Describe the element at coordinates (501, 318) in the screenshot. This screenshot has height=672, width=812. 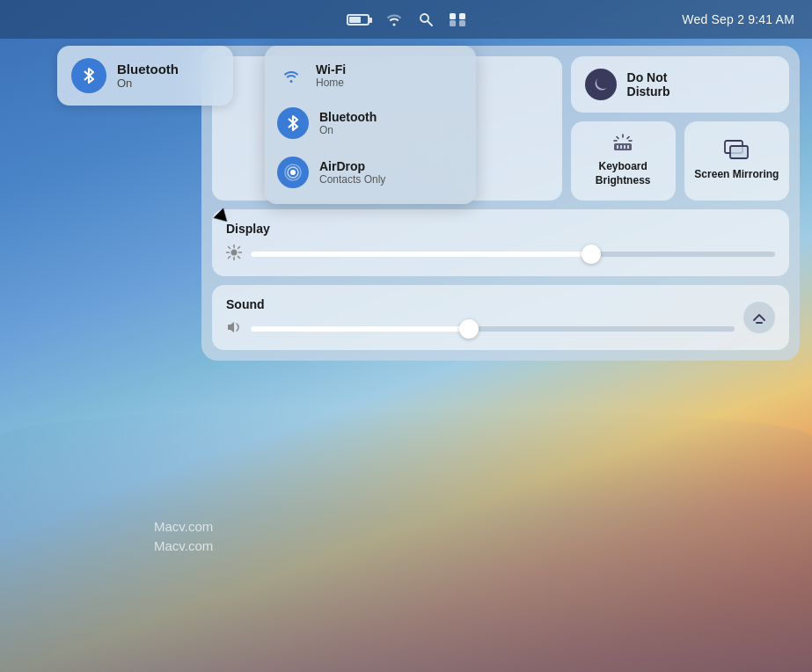
I see `sound-section: Sound` at that location.